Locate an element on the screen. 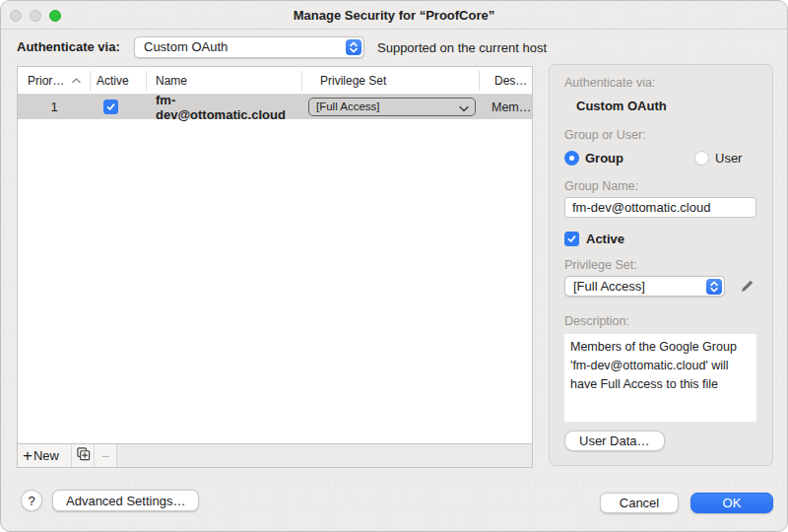 The height and width of the screenshot is (532, 788). user-radio-label: User is located at coordinates (729, 158).